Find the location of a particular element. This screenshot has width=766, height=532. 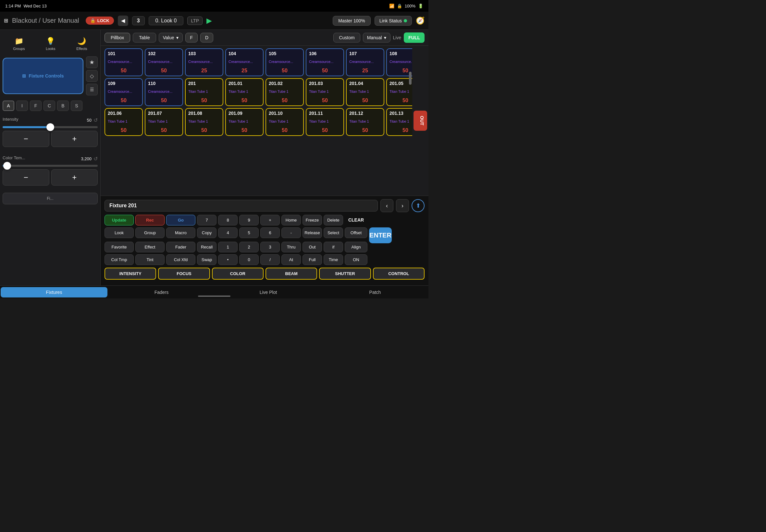

key-select: Select is located at coordinates (333, 233).